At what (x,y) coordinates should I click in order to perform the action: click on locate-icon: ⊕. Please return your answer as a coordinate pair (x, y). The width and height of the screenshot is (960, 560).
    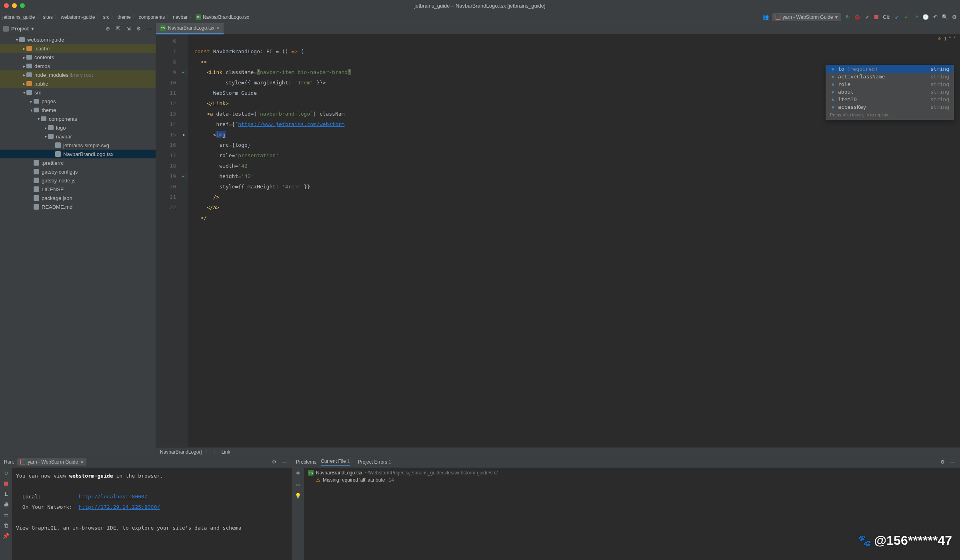
    Looking at the image, I should click on (108, 29).